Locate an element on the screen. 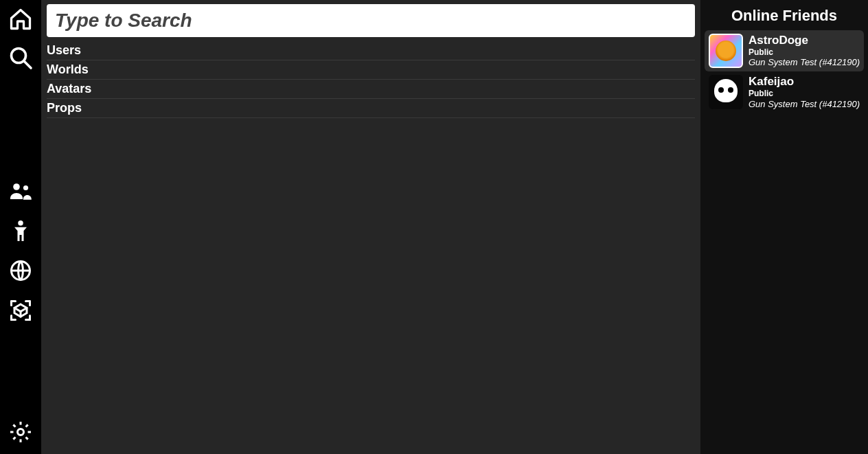 This screenshot has width=868, height=454. friend-card: AstroDoge Public Gun System Test (#41219… is located at coordinates (784, 51).